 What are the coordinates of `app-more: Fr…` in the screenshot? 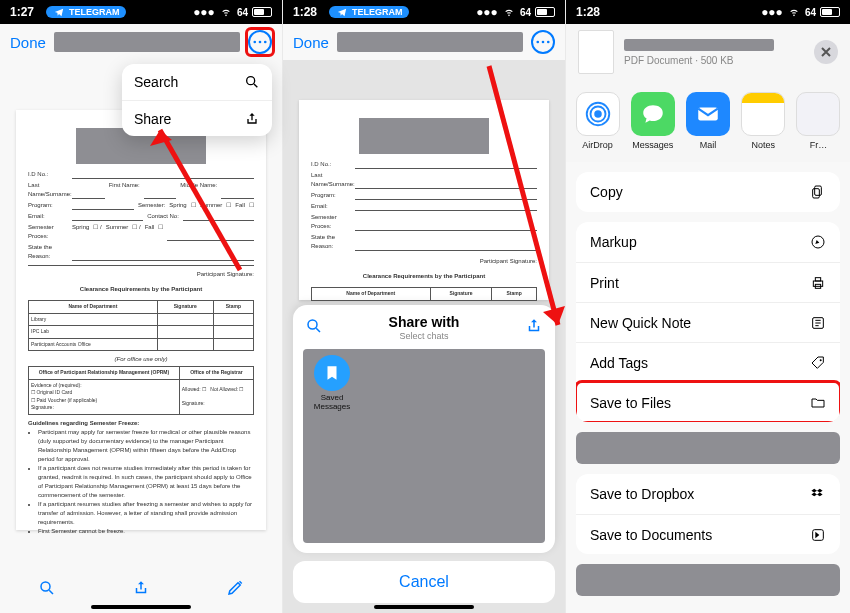 It's located at (818, 121).